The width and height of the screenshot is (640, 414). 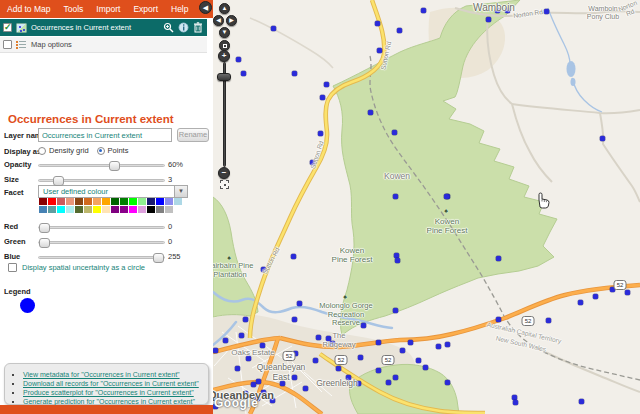 I want to click on menu-item-export: Export, so click(x=146, y=9).